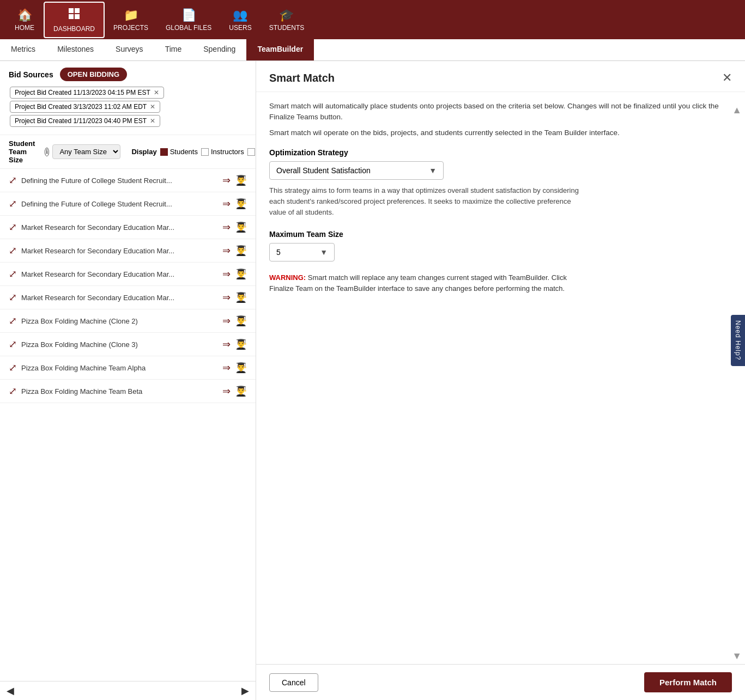 The width and height of the screenshot is (745, 700). Describe the element at coordinates (156, 93) in the screenshot. I see `bid-tag-1-close: ✕` at that location.